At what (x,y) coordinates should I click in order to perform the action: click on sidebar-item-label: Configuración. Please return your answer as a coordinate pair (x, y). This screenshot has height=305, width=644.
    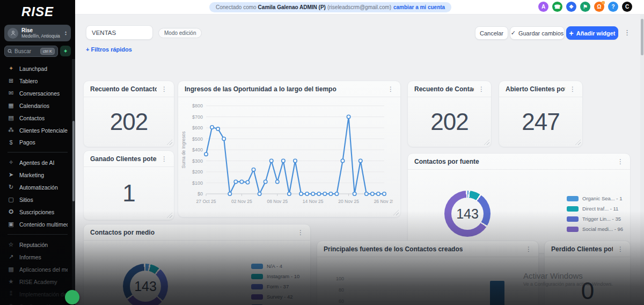
    Looking at the image, I should click on (36, 304).